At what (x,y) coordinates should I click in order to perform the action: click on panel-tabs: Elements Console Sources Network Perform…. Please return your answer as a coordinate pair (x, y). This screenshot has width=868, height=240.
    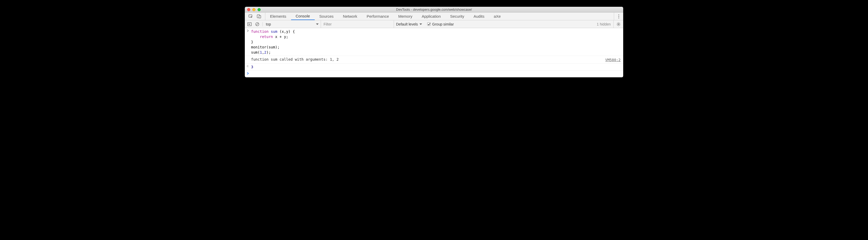
    Looking at the image, I should click on (385, 16).